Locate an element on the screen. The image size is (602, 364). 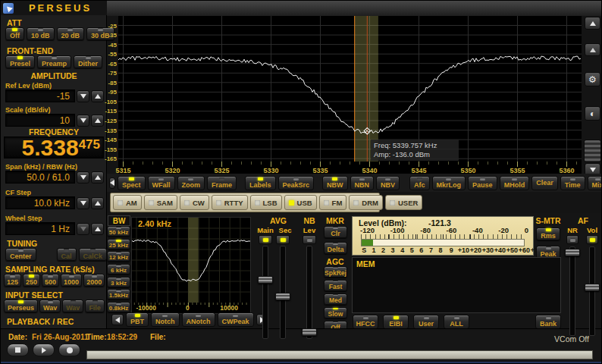
wheel-step-value: 1 Hz is located at coordinates (40, 229).